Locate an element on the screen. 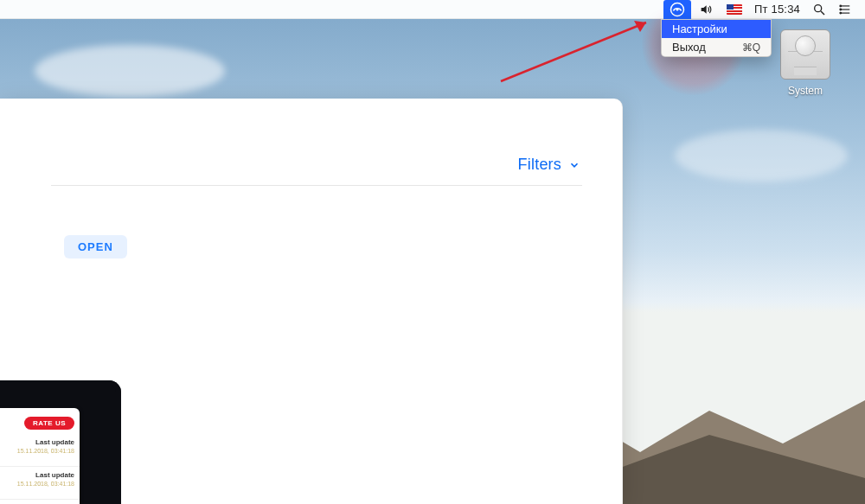  chevron-down-icon is located at coordinates (574, 165).